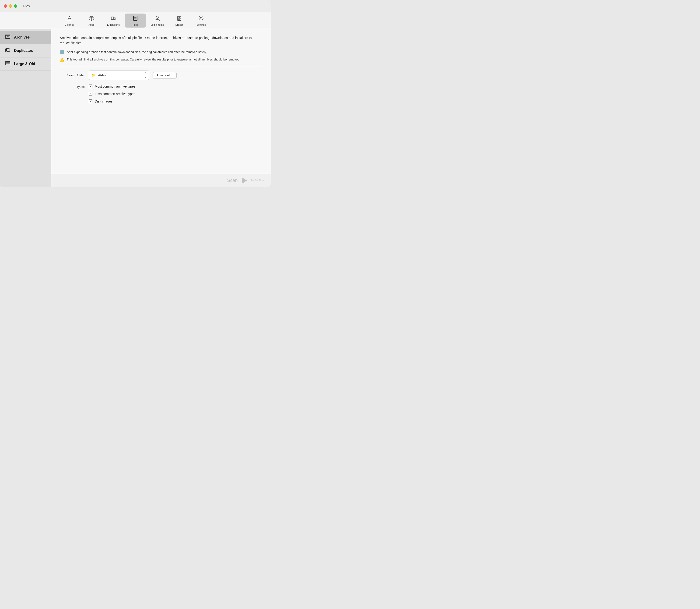  What do you see at coordinates (115, 94) in the screenshot?
I see `checkbox-less-common-label: Less common archive types` at bounding box center [115, 94].